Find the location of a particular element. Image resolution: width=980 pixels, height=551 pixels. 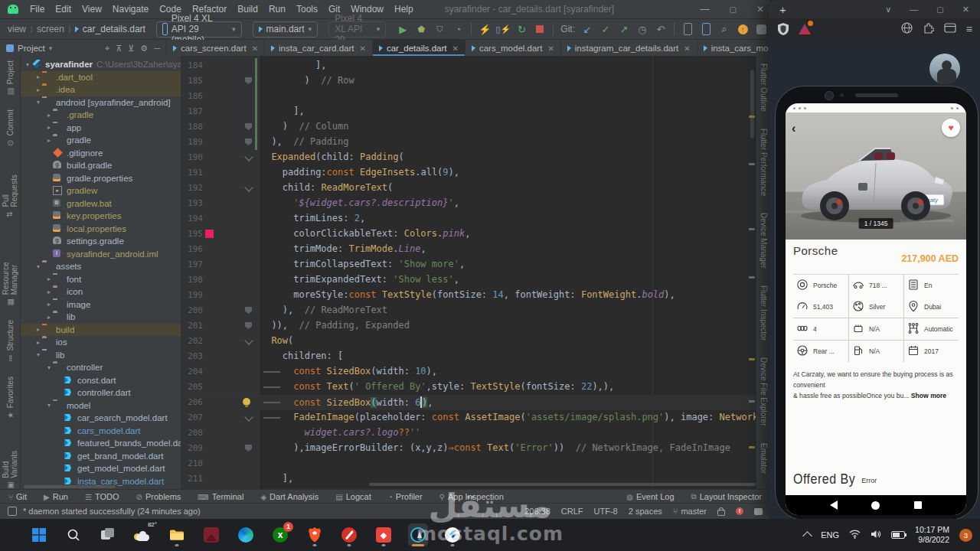

file-encoding: UTF-8 is located at coordinates (606, 511).